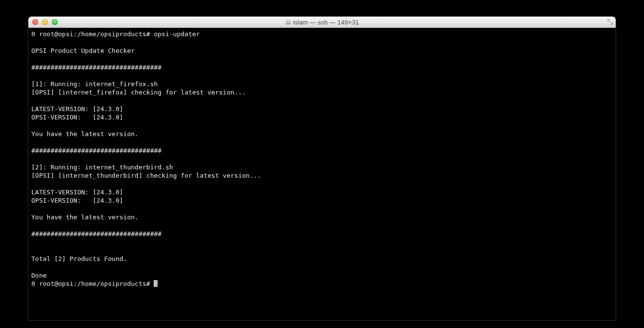  What do you see at coordinates (322, 23) in the screenshot?
I see `window-title: islam — ssh — 149×31` at bounding box center [322, 23].